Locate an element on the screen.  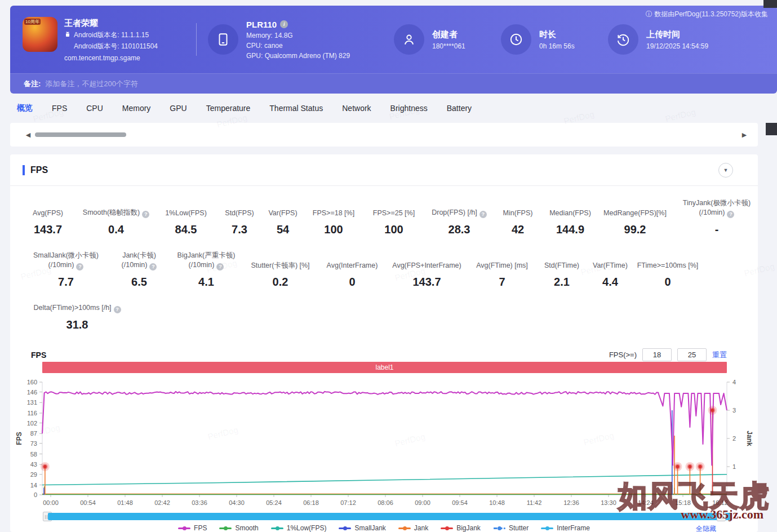
svg-text: 00:00 is located at coordinates (51, 503).